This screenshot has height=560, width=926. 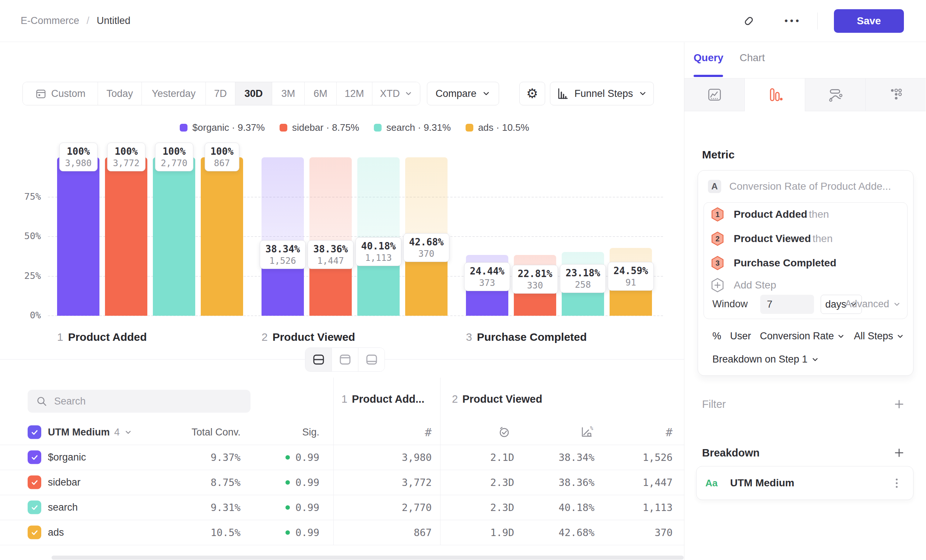 I want to click on filter-section: Filter, so click(x=804, y=404).